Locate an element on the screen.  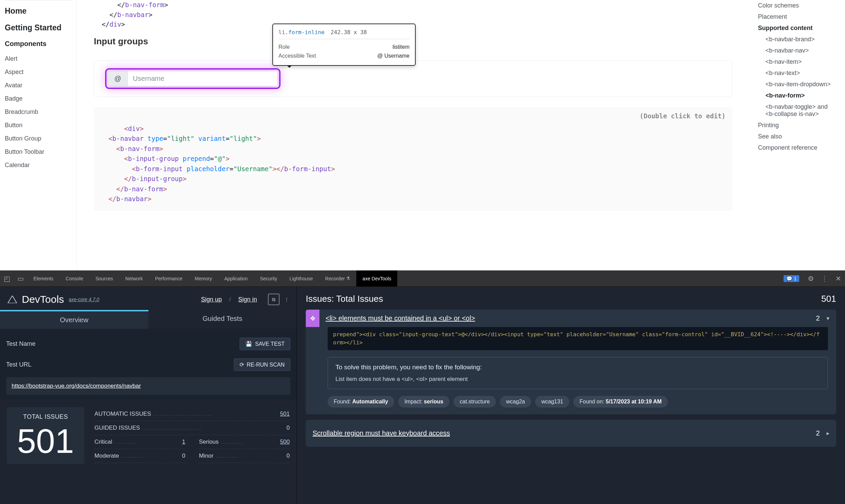
toc-item: <b-navbar-toggle> and <b-collapse is-nav… is located at coordinates (798, 110).